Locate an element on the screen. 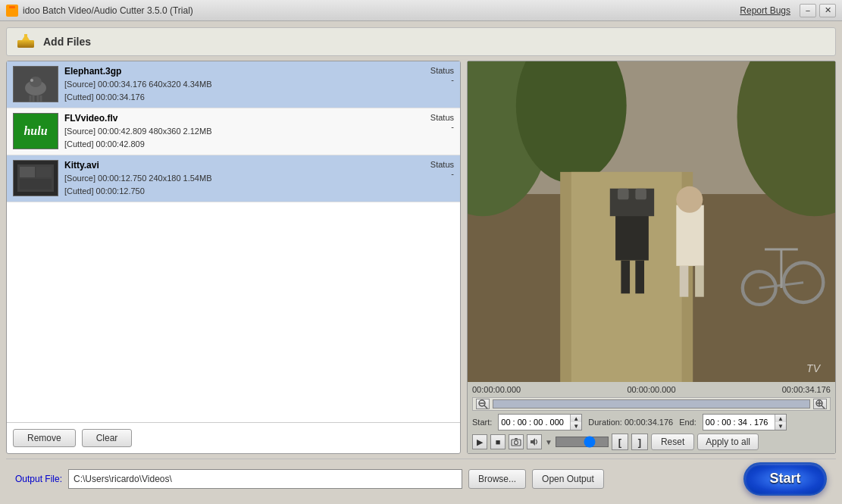 This screenshot has width=842, height=504. stop-button: ■ is located at coordinates (498, 442).